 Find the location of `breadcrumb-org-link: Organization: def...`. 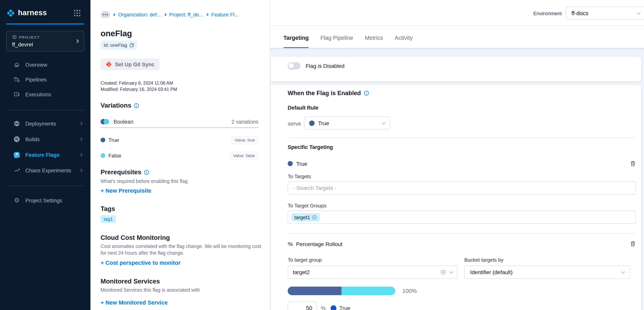

breadcrumb-org-link: Organization: def... is located at coordinates (140, 14).